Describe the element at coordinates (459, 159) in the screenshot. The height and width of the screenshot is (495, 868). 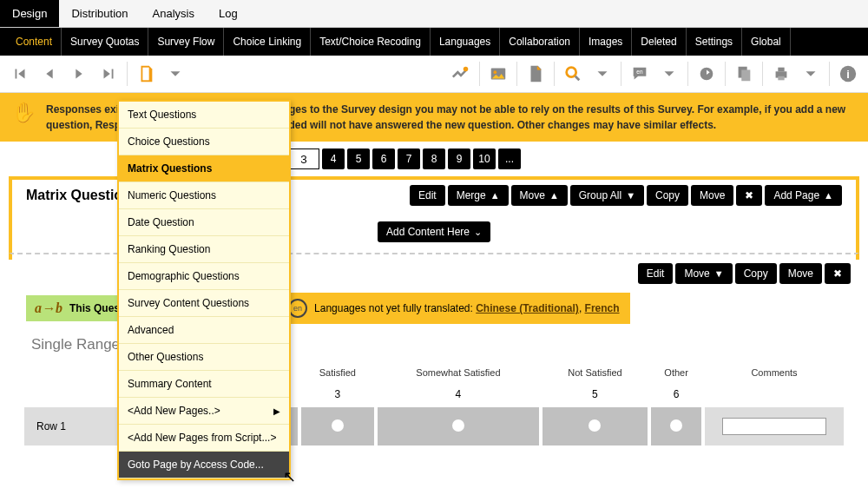
I see `page-9: 9` at that location.